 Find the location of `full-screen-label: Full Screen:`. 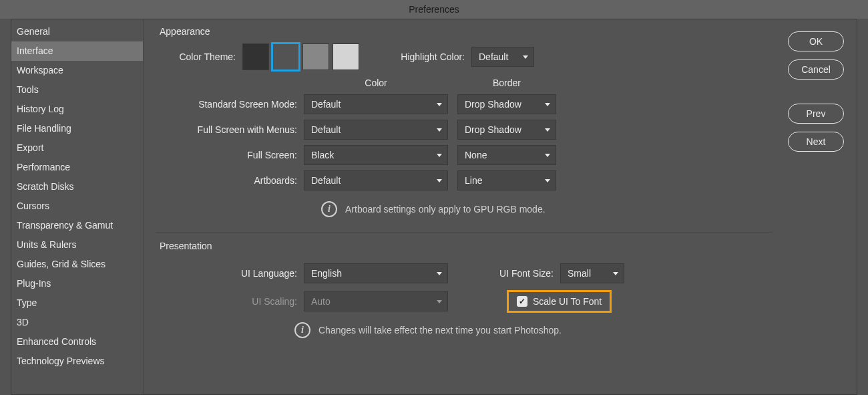

full-screen-label: Full Screen: is located at coordinates (230, 155).